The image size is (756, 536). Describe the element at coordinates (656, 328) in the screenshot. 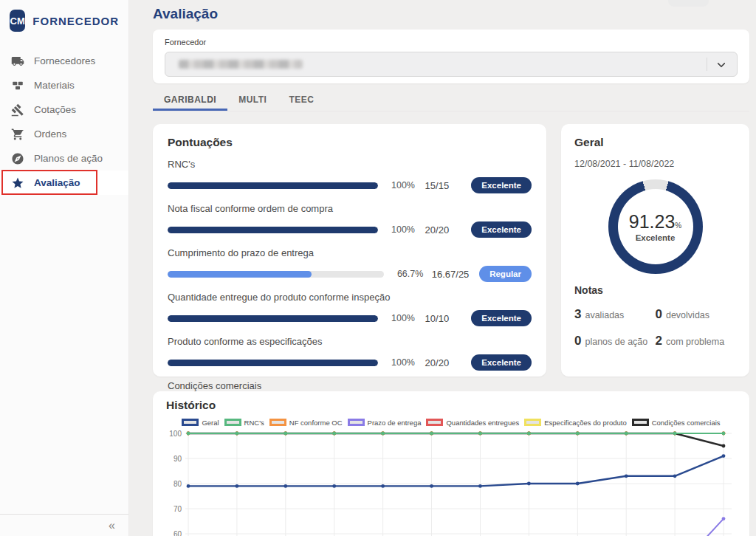

I see `notes-grid: 3avaliadas0devolvidas0planos de ação2com…` at that location.